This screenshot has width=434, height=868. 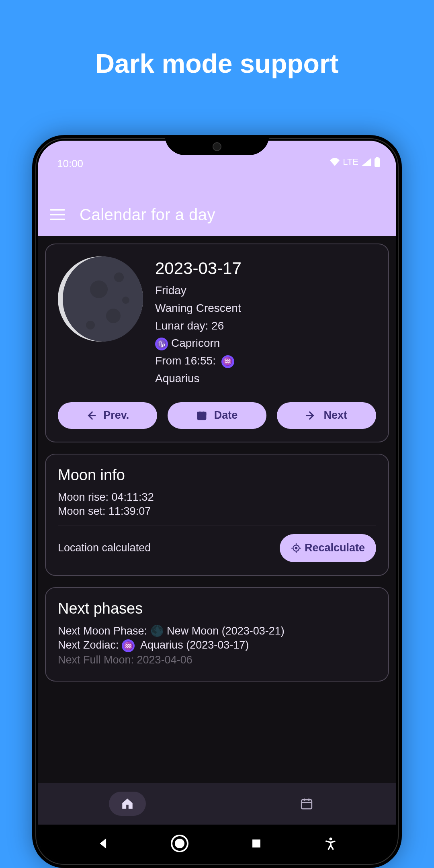 I want to click on date-button: Date, so click(x=217, y=416).